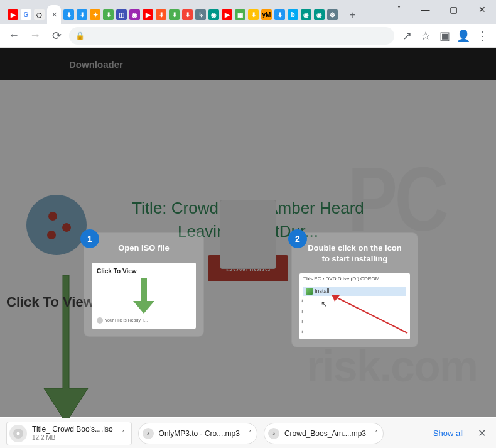 The height and width of the screenshot is (448, 496). Describe the element at coordinates (96, 64) in the screenshot. I see `site-title: Downloader` at that location.